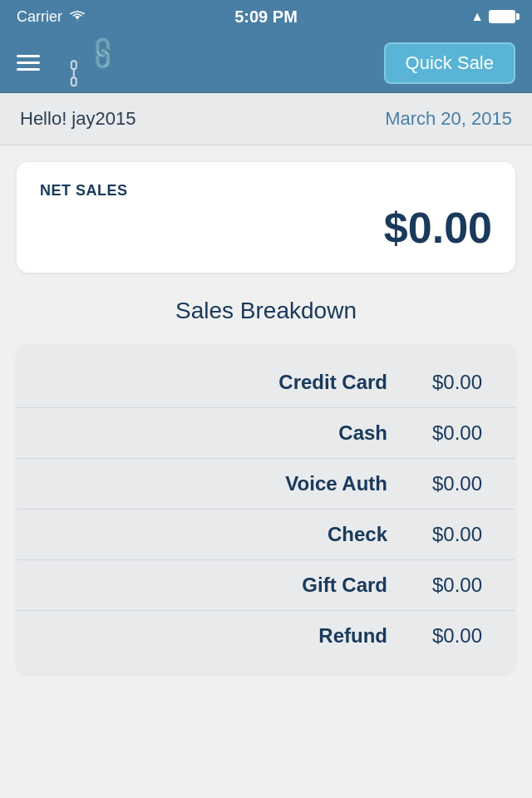 The width and height of the screenshot is (532, 798). What do you see at coordinates (266, 382) in the screenshot?
I see `breakdown-row: Credit Card$0.00` at bounding box center [266, 382].